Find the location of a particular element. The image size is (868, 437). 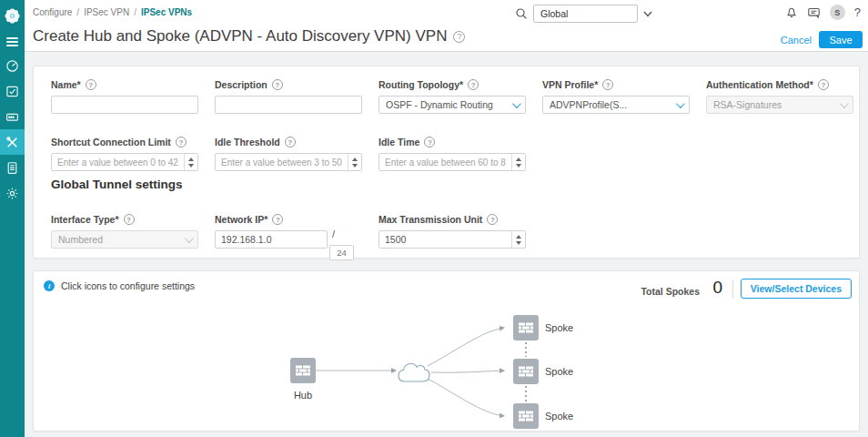

hub-node is located at coordinates (303, 371).